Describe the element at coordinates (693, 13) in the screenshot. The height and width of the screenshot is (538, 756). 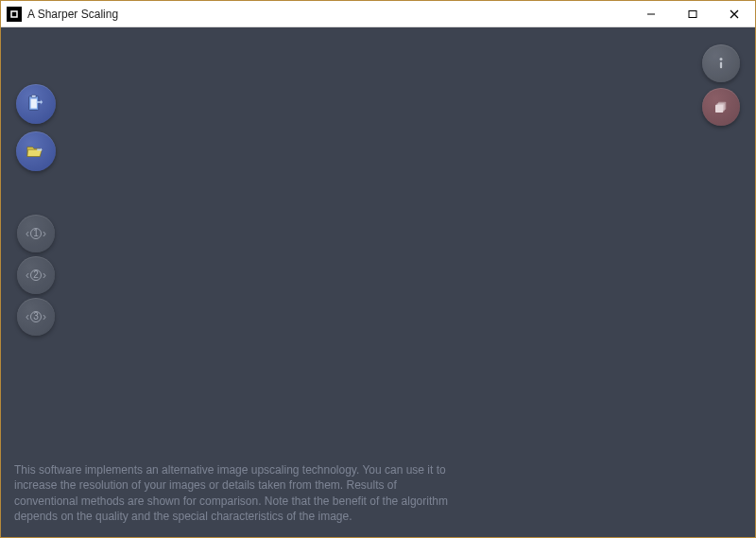
I see `window-controls` at that location.